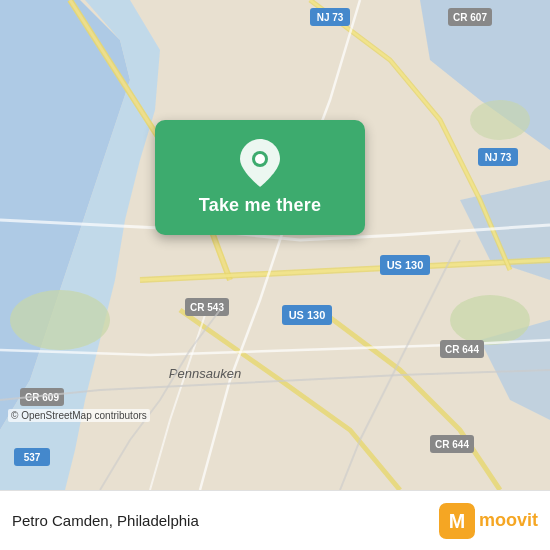  I want to click on take-me-there-card: Take me there, so click(260, 178).